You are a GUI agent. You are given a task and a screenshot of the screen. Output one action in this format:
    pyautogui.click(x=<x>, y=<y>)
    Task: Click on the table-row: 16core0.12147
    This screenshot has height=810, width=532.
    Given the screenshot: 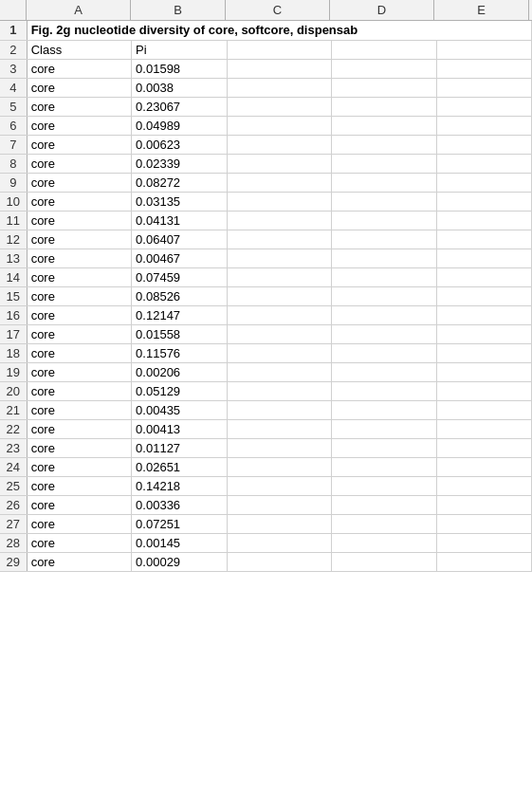 What is the action you would take?
    pyautogui.click(x=266, y=315)
    